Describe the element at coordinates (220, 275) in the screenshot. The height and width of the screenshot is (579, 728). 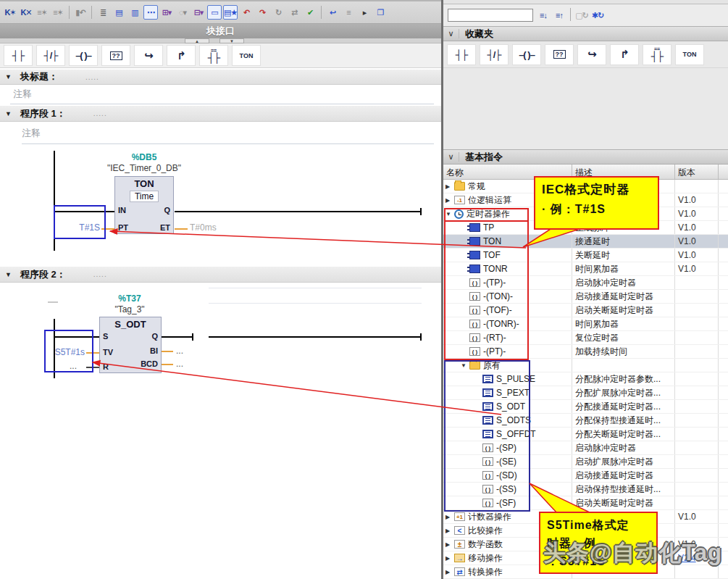
I see `network2-bar: ▼ 程序段 2： .....` at that location.